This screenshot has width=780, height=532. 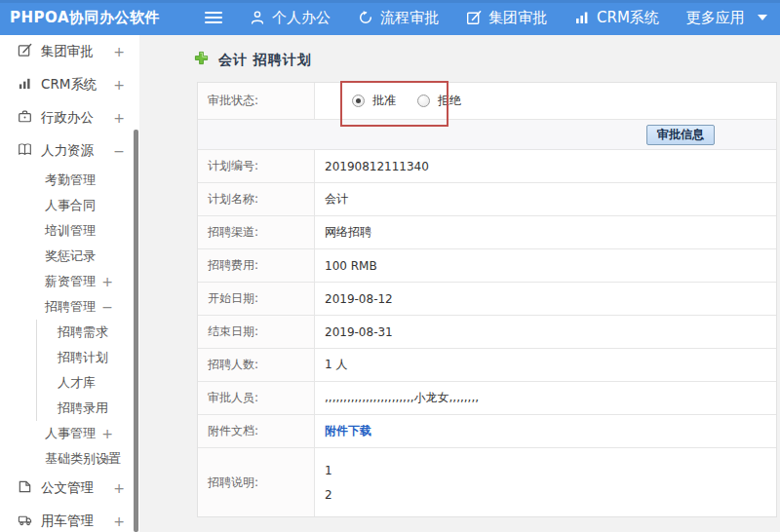 I want to click on recruit-submenu: 招聘需求 招聘计划 人才库 招聘录用, so click(x=88, y=370).